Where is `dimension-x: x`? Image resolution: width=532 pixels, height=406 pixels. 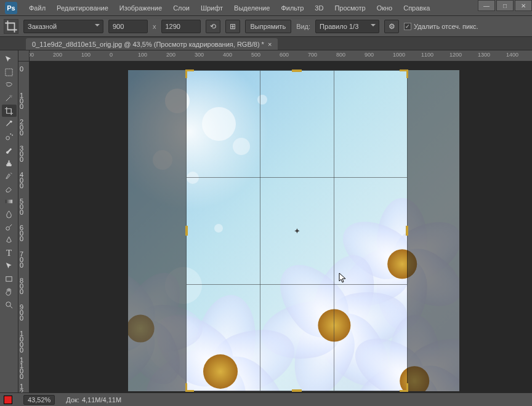 dimension-x: x is located at coordinates (155, 26).